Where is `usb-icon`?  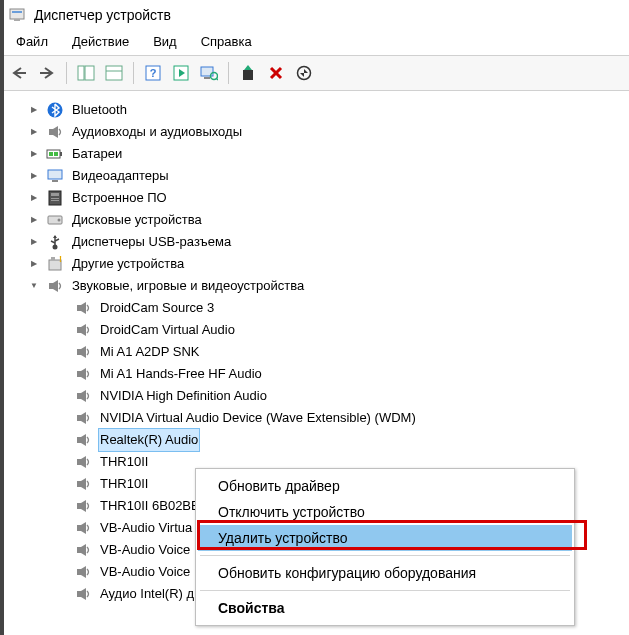
usb-icon is located at coordinates (55, 242).